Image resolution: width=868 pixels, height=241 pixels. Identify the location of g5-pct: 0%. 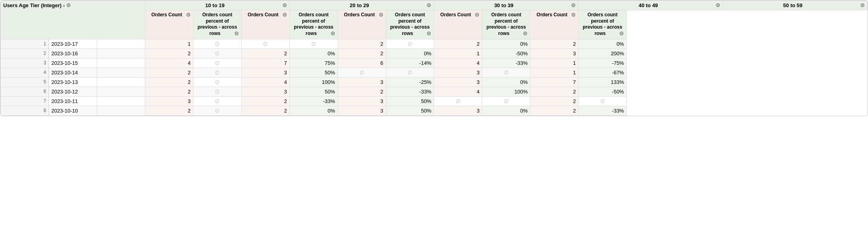
(603, 44).